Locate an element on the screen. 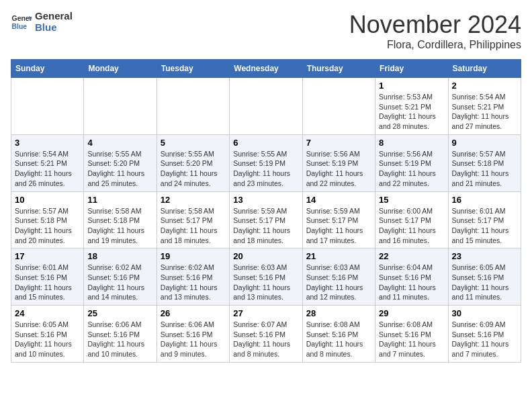  calendar-cell: 29Sunrise: 6:08 AM Sunset: 5:16 PM Dayli… is located at coordinates (412, 334).